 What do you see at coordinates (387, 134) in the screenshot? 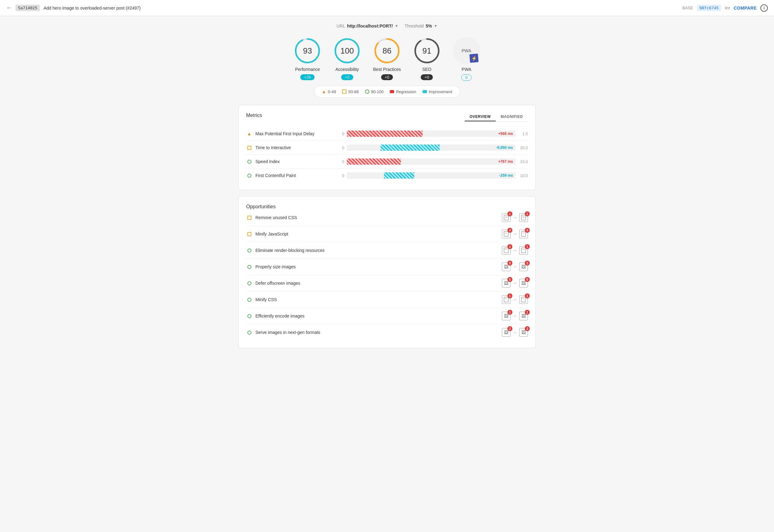
I see `metric-row-fid: ▲ Max Potential First Input Delay 0 +566…` at bounding box center [387, 134].